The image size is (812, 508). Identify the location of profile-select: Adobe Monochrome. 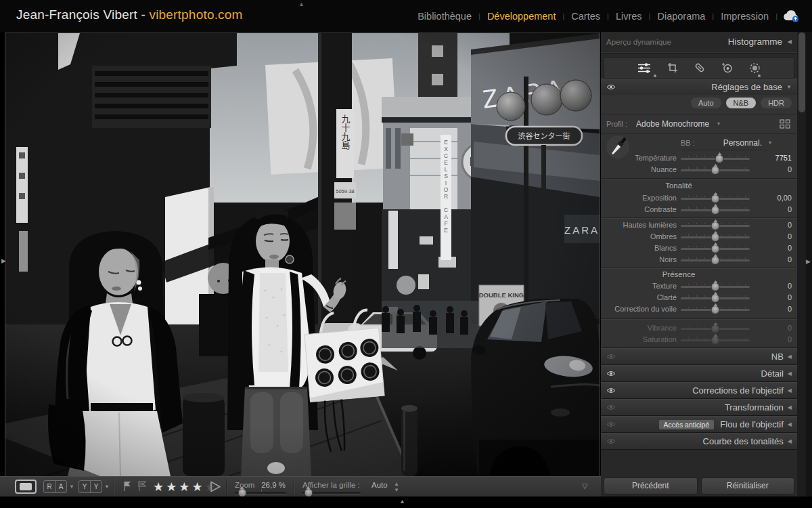
(673, 124).